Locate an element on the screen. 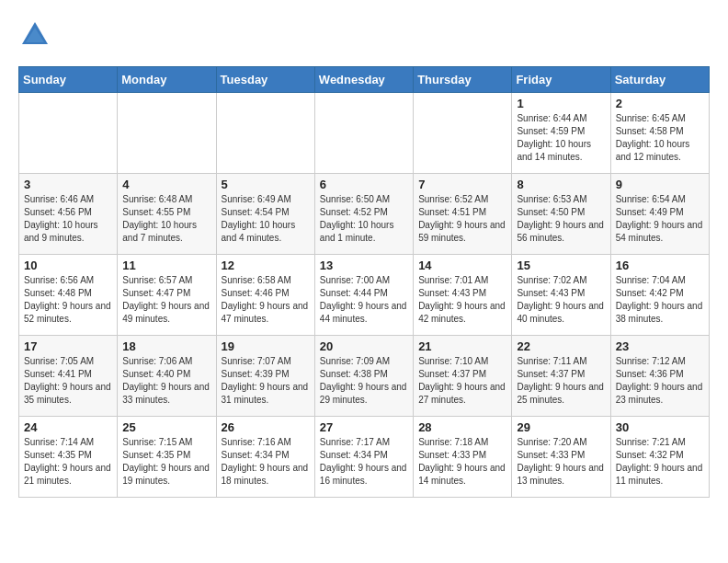 The image size is (728, 563). day-number: 28 is located at coordinates (462, 427).